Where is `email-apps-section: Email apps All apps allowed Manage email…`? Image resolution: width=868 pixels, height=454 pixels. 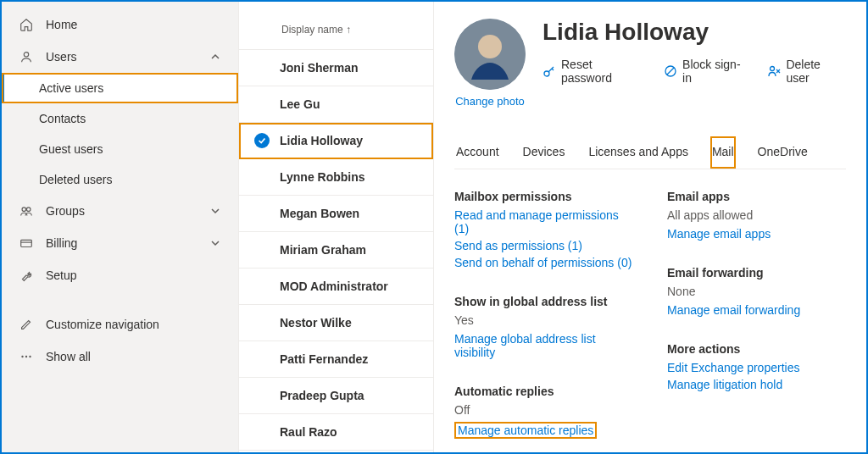 email-apps-section: Email apps All apps allowed Manage email… is located at coordinates (756, 217).